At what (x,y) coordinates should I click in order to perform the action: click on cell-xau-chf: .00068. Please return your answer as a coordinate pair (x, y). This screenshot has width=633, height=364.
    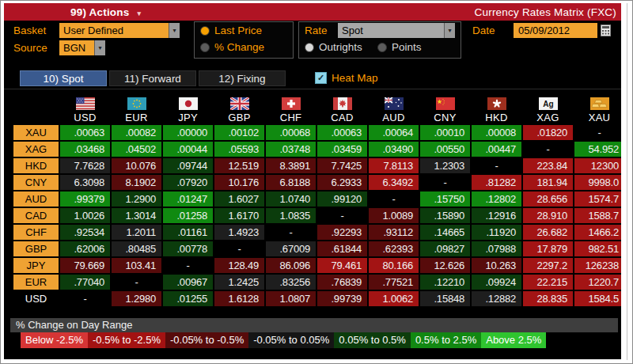
    Looking at the image, I should click on (291, 133).